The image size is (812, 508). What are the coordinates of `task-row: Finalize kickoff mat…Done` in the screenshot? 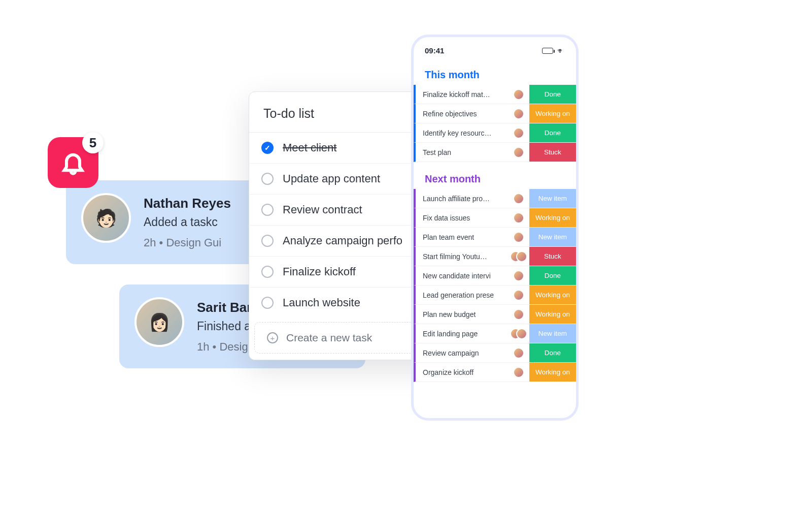 It's located at (495, 94).